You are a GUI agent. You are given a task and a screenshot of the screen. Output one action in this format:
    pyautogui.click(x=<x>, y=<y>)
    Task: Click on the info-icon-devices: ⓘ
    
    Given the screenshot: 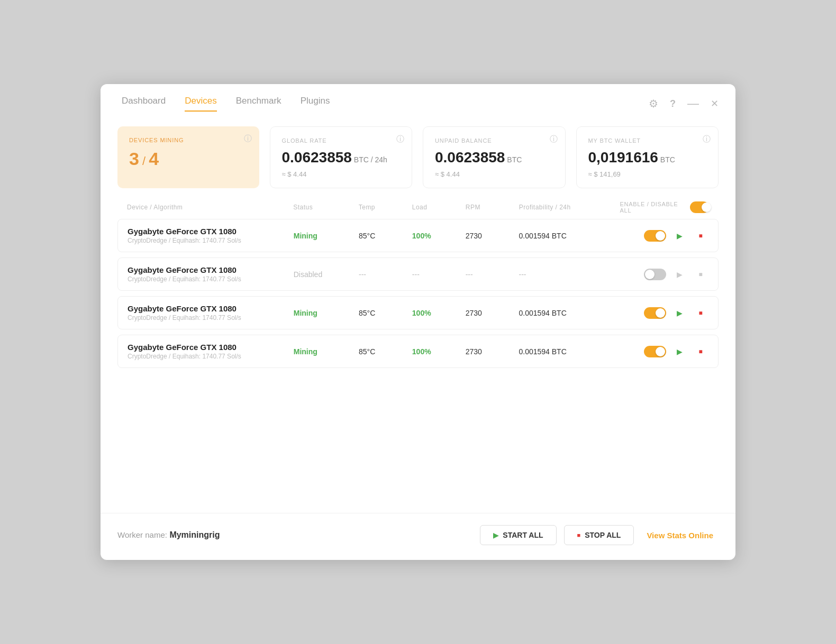 What is the action you would take?
    pyautogui.click(x=248, y=139)
    